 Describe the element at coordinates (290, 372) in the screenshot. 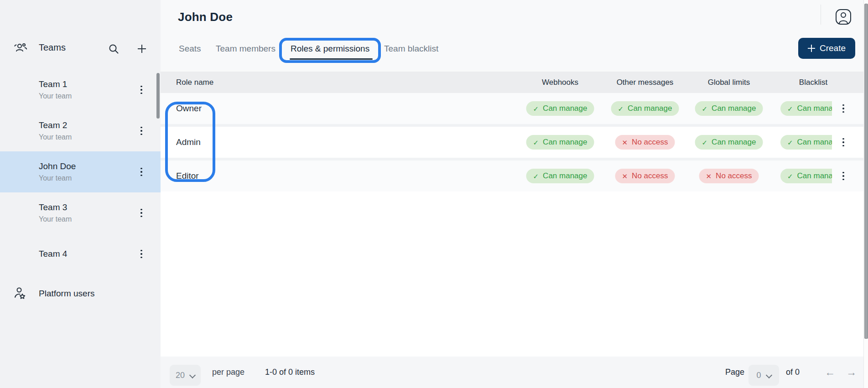

I see `items-count-label: 1-0 of 0 items` at that location.